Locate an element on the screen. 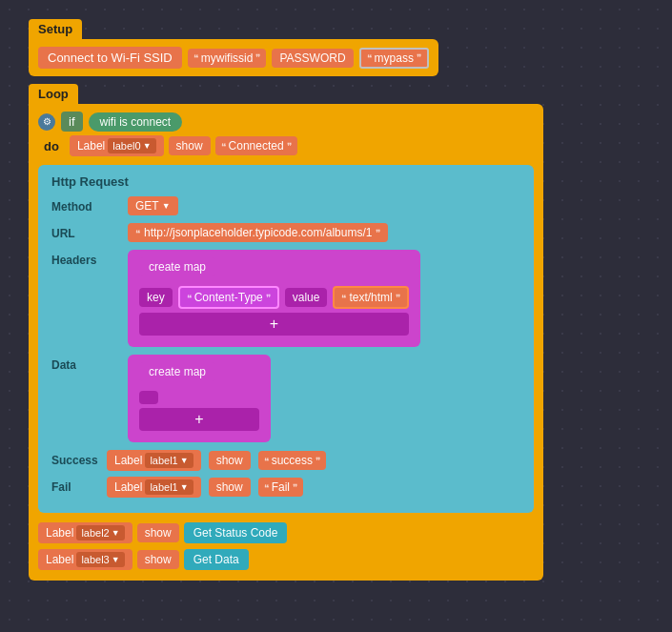  chevron-down-icon: ▼ is located at coordinates (147, 146).